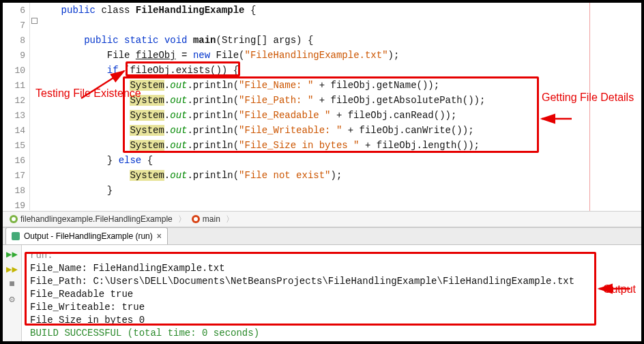 The height and width of the screenshot is (344, 644). I want to click on tab-output-label: Output - FileHandlingExample (run), so click(89, 236).